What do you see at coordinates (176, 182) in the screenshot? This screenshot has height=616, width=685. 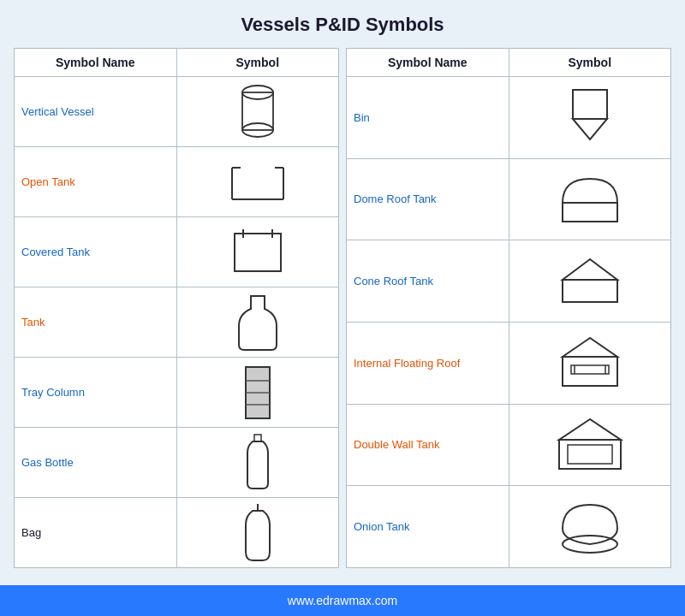 I see `table-row: Open Tank` at bounding box center [176, 182].